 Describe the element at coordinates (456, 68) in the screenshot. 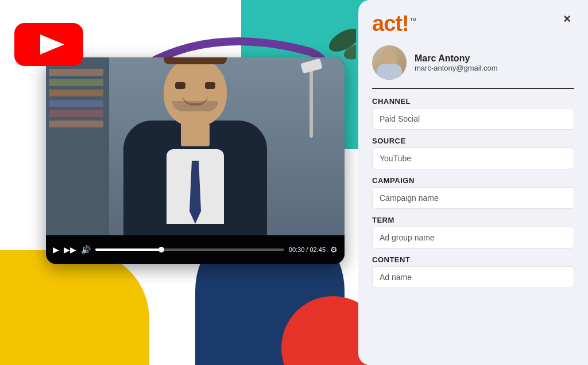

I see `user-email: marc-antony@gmail.com` at that location.